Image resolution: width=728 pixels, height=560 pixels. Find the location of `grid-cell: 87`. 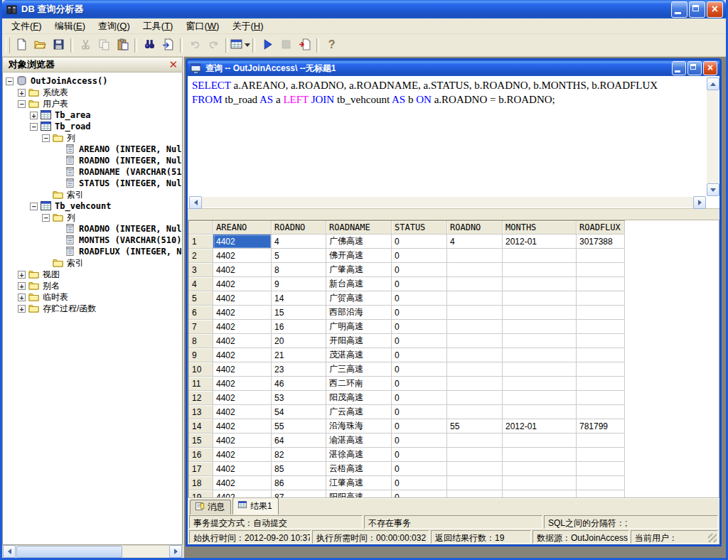

grid-cell: 87 is located at coordinates (299, 495).